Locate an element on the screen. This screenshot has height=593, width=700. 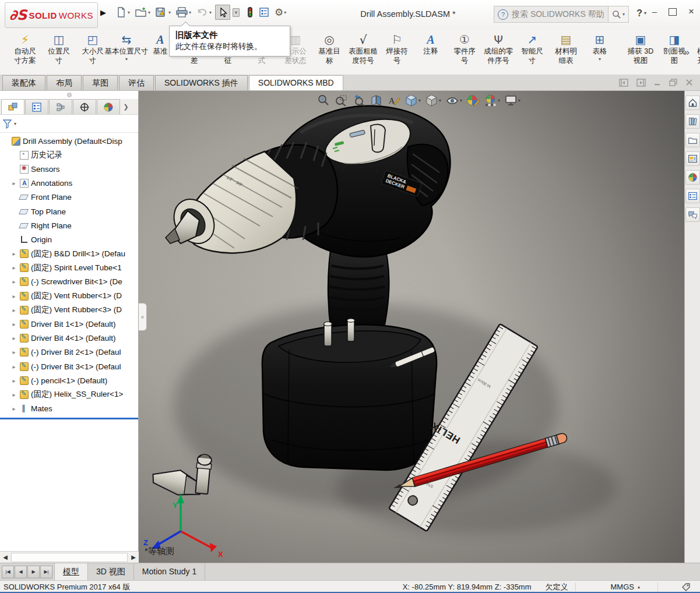
undo-caret-icon: ▾ is located at coordinates (210, 13).